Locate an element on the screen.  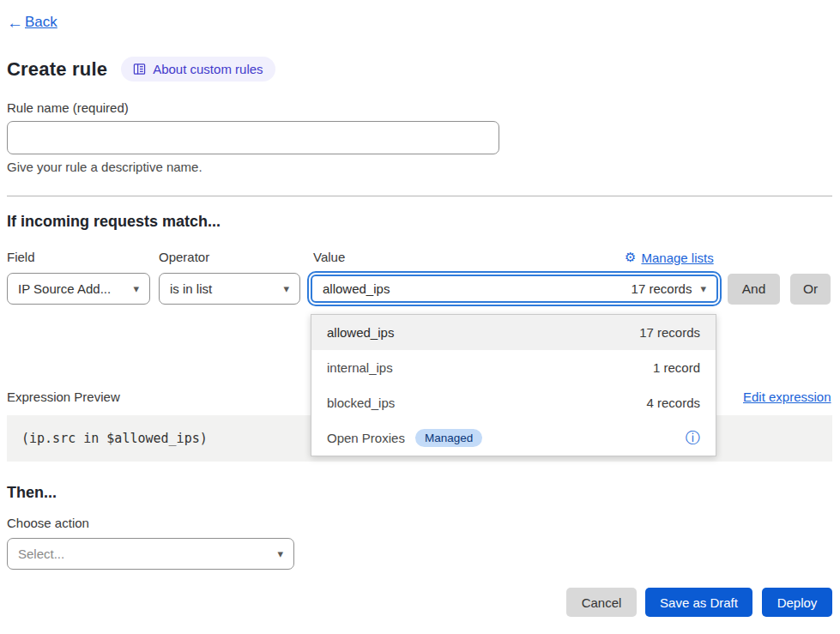
back-link: ←Back is located at coordinates (33, 22).